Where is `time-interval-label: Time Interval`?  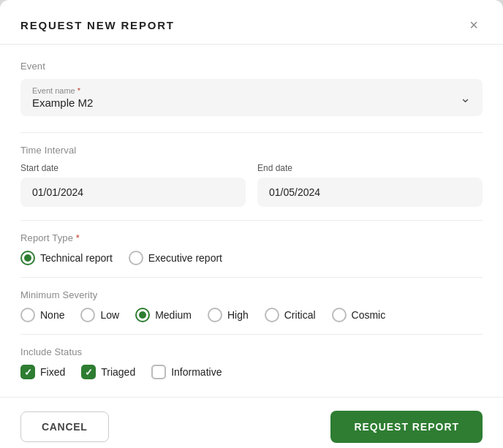 time-interval-label: Time Interval is located at coordinates (252, 151).